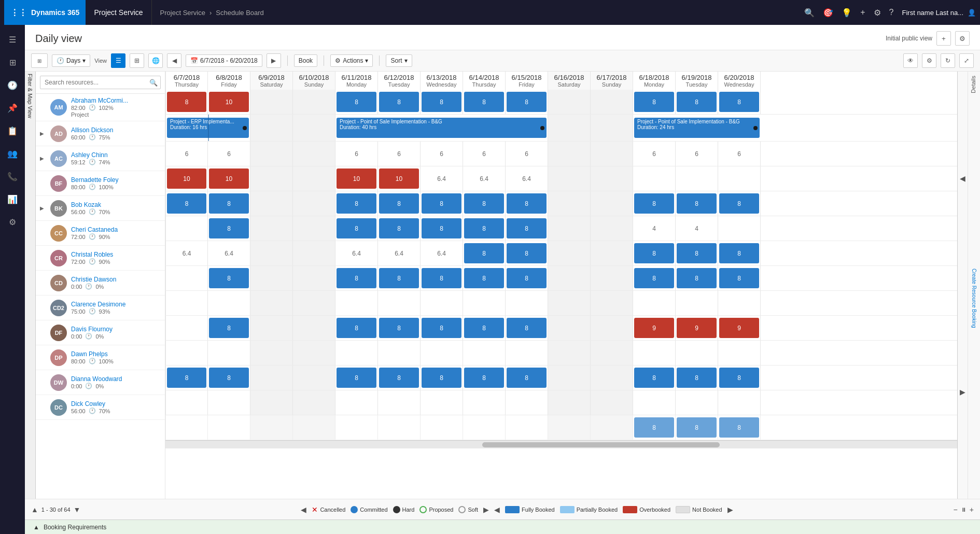 The image size is (980, 534). I want to click on cell-cc-7: 8, so click(484, 253).